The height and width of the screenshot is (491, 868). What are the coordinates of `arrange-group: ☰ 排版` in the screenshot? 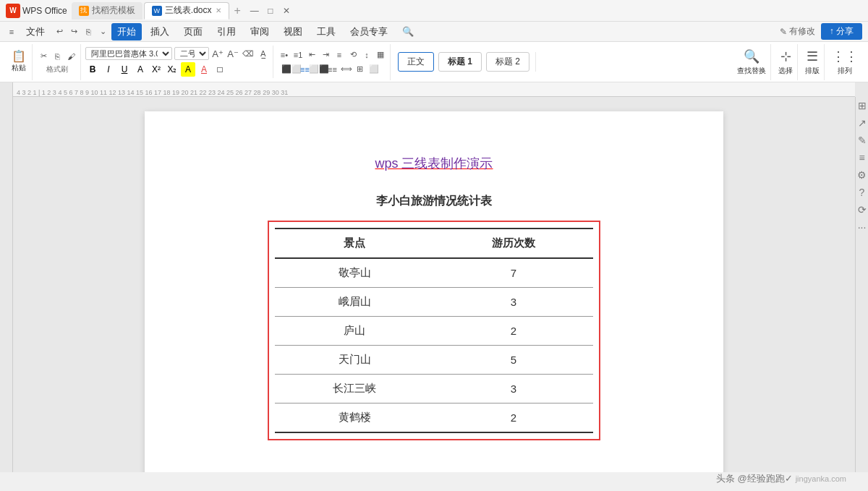 It's located at (813, 62).